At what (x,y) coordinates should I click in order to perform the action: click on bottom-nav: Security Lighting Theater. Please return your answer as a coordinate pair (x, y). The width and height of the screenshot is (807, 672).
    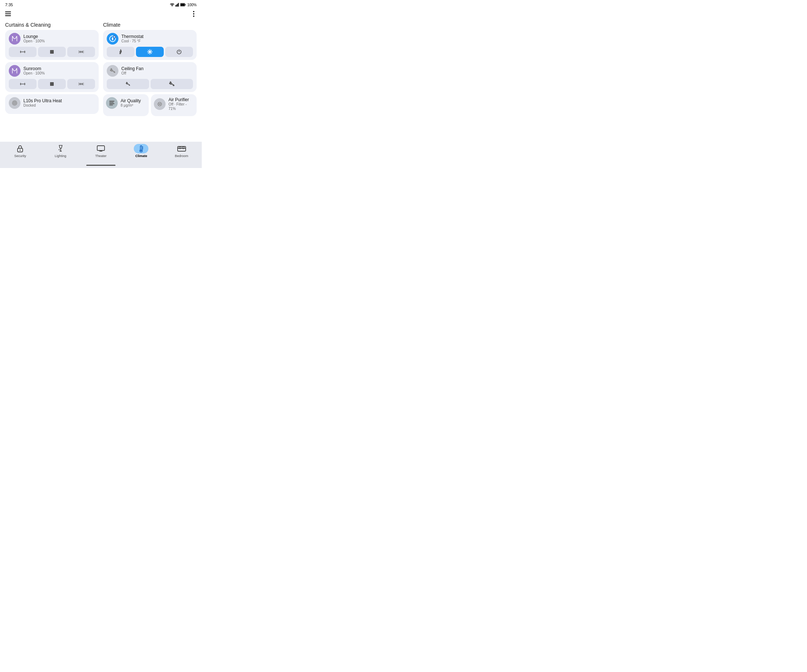
    Looking at the image, I should click on (101, 155).